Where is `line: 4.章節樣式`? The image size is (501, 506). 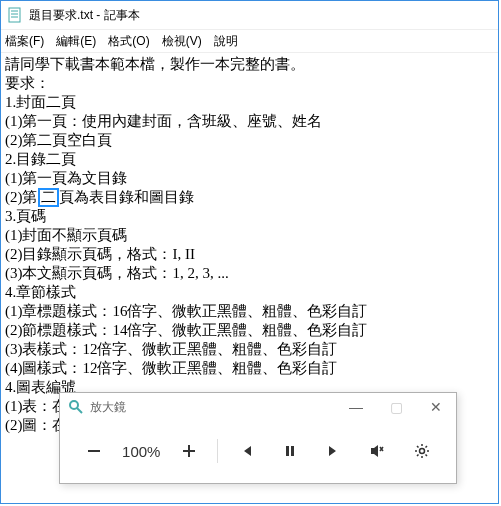
line: 4.章節樣式 is located at coordinates (250, 292).